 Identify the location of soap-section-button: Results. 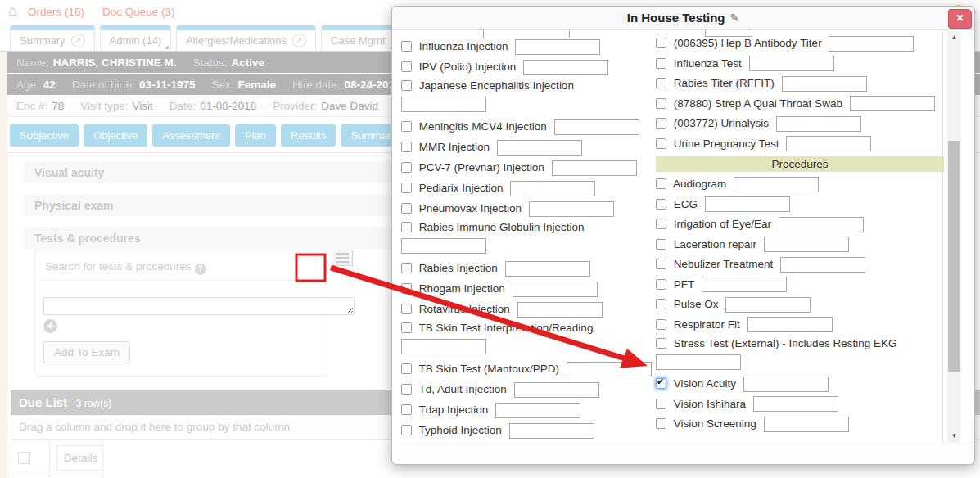
(308, 136).